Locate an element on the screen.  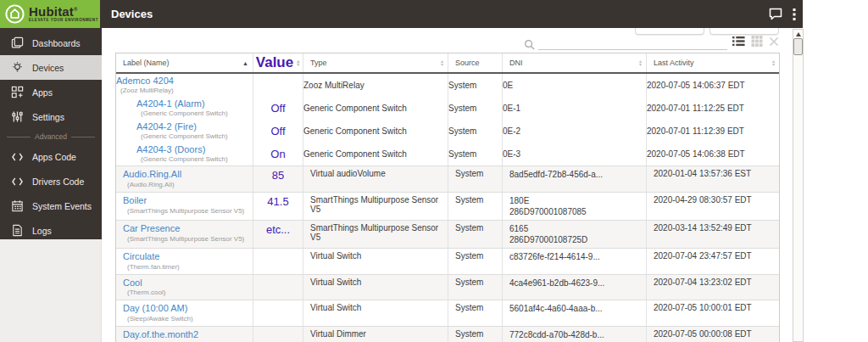
sidebar: Dashboards Devices Apps is located at coordinates (51, 134).